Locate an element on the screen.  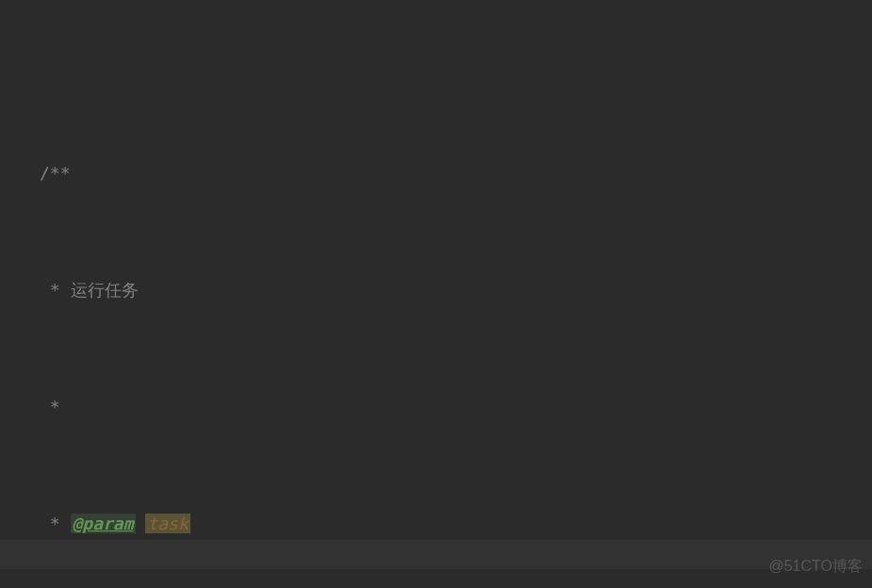
code-line: /** is located at coordinates (456, 173).